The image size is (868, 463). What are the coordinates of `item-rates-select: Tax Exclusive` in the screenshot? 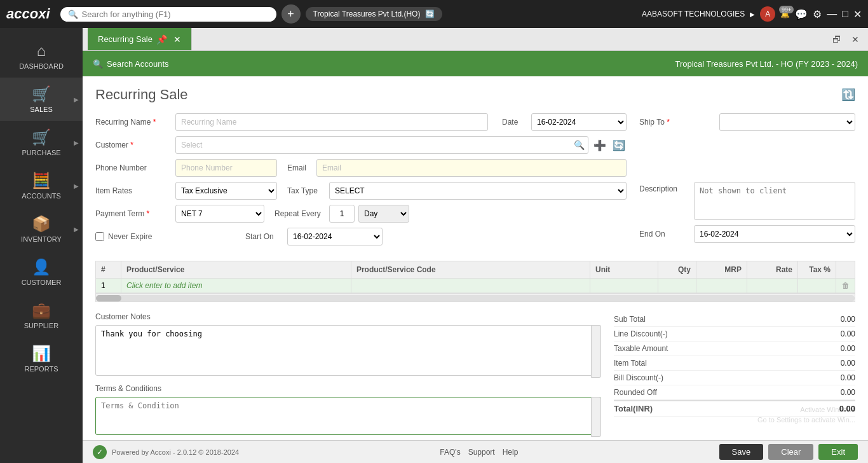 It's located at (226, 191).